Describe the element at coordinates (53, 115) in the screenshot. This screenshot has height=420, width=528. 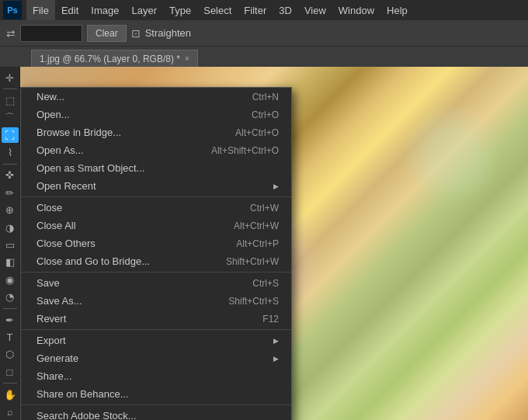
I see `menu-item-open-label: Open...` at that location.